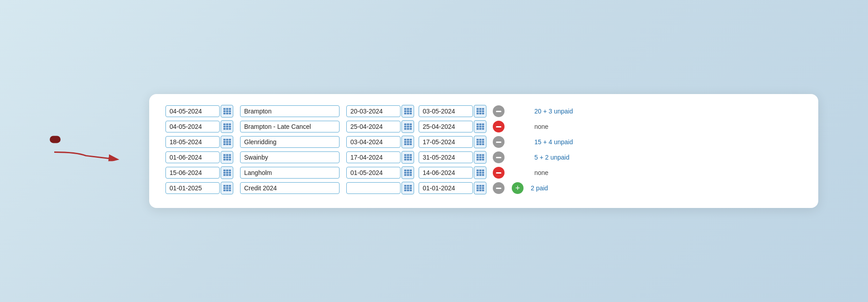 Image resolution: width=868 pixels, height=302 pixels. I want to click on table-row: 5 + 2 unpaid, so click(484, 157).